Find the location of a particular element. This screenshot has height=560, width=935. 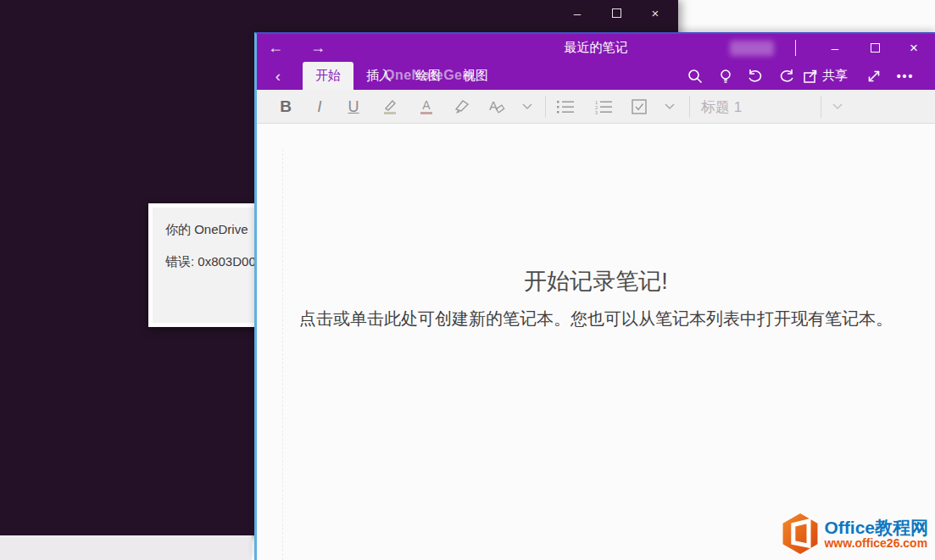

tab-insert: 插入 is located at coordinates (379, 76).